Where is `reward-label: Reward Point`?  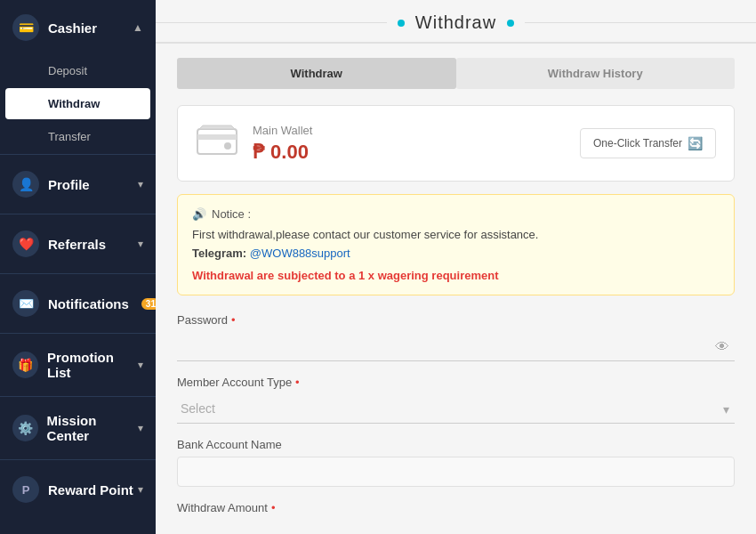
reward-label: Reward Point is located at coordinates (91, 490).